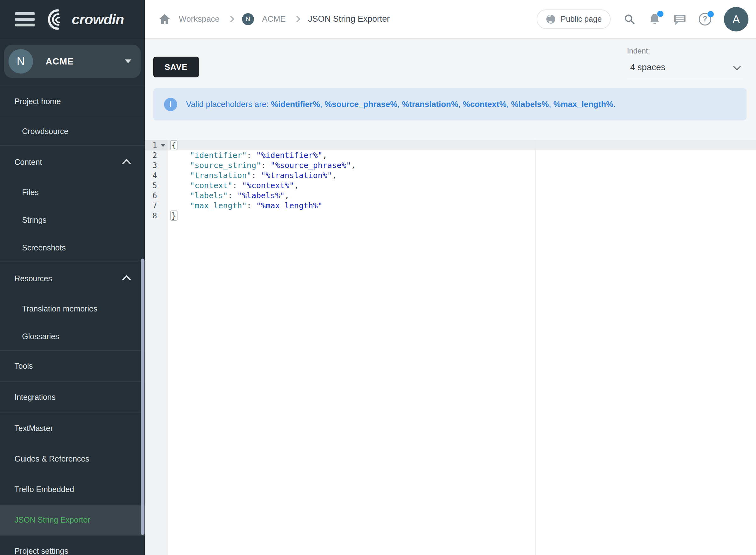 This screenshot has height=555, width=756. I want to click on code-line: "labels": "%labels%",, so click(464, 196).